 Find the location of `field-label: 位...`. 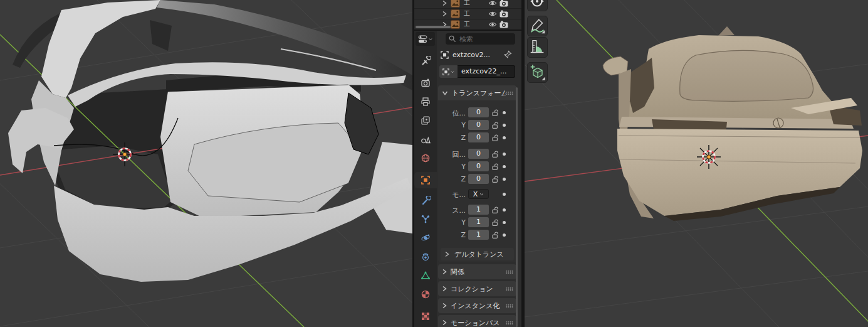

field-label: 位... is located at coordinates (452, 113).